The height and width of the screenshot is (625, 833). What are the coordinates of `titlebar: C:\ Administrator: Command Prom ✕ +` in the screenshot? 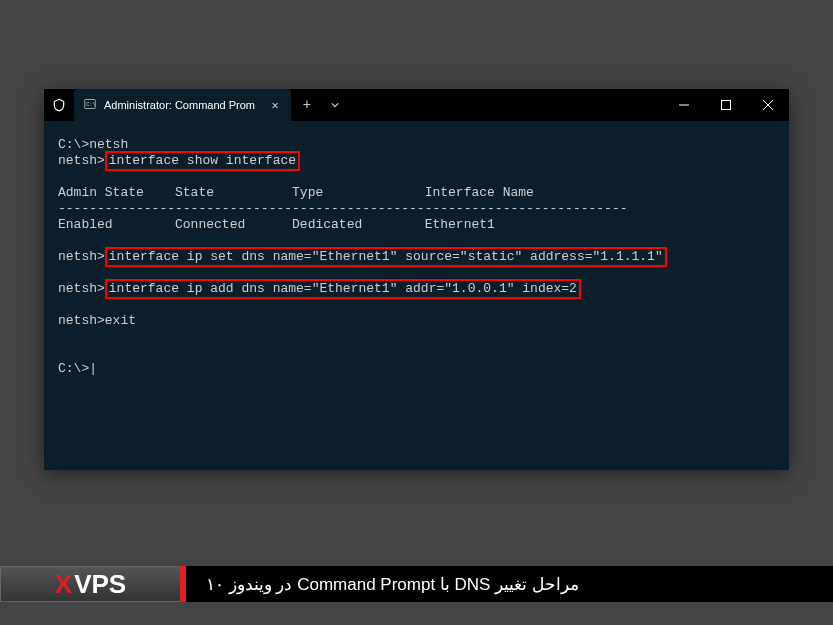 It's located at (416, 105).